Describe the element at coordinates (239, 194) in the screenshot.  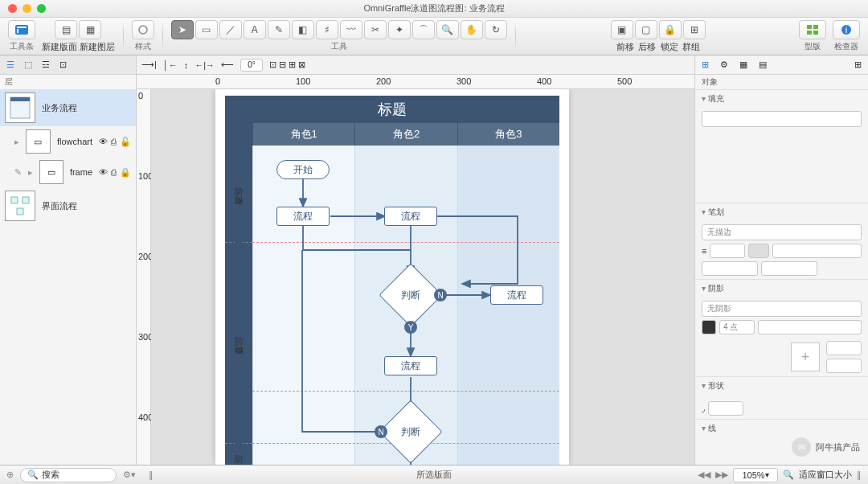
I see `stage-label: 阶 段 A` at that location.